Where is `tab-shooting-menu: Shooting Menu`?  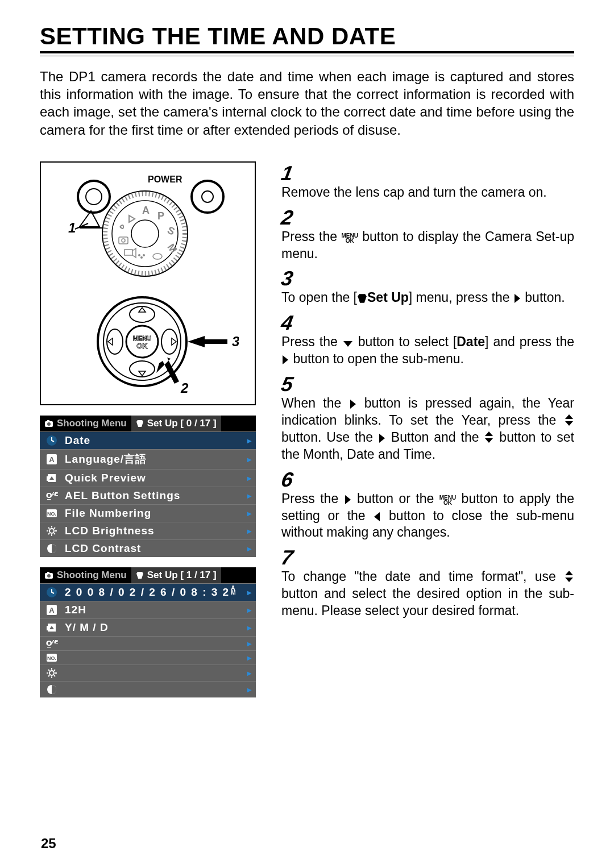
tab-shooting-menu: Shooting Menu is located at coordinates (85, 423).